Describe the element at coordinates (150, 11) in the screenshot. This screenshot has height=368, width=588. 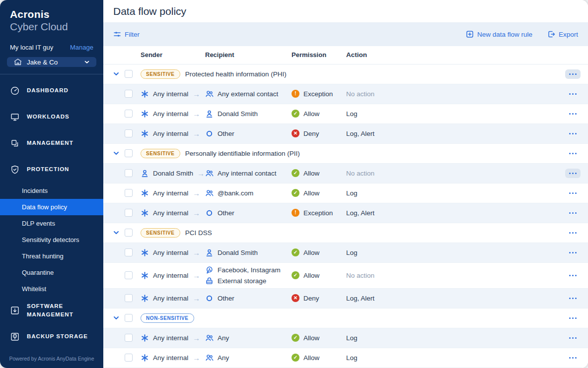
I see `page-title: Data flow policy` at that location.